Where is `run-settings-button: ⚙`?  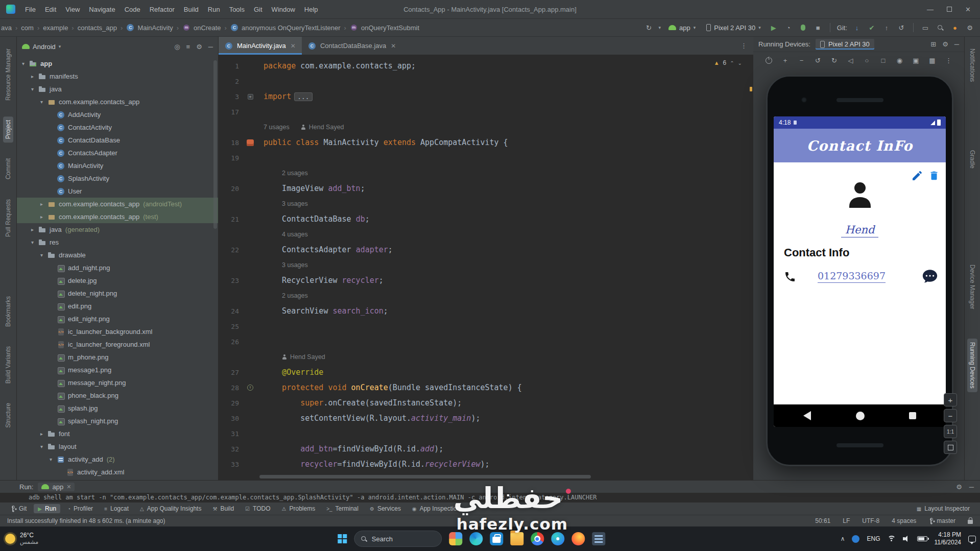 run-settings-button: ⚙ is located at coordinates (959, 487).